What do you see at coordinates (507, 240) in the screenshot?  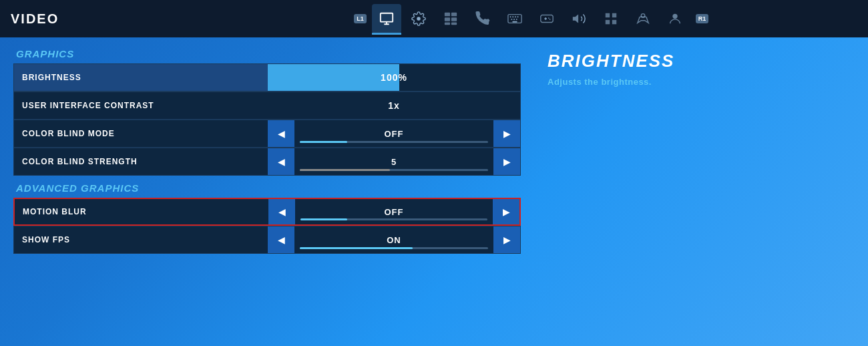 I see `show-fps-right-btn: ▶` at bounding box center [507, 240].